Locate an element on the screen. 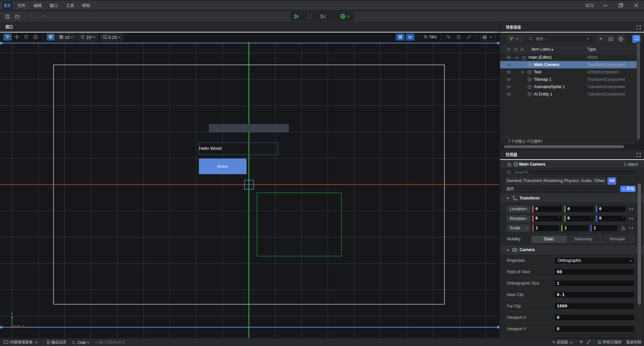 The width and height of the screenshot is (644, 346). svg-text: X is located at coordinates (23, 327).